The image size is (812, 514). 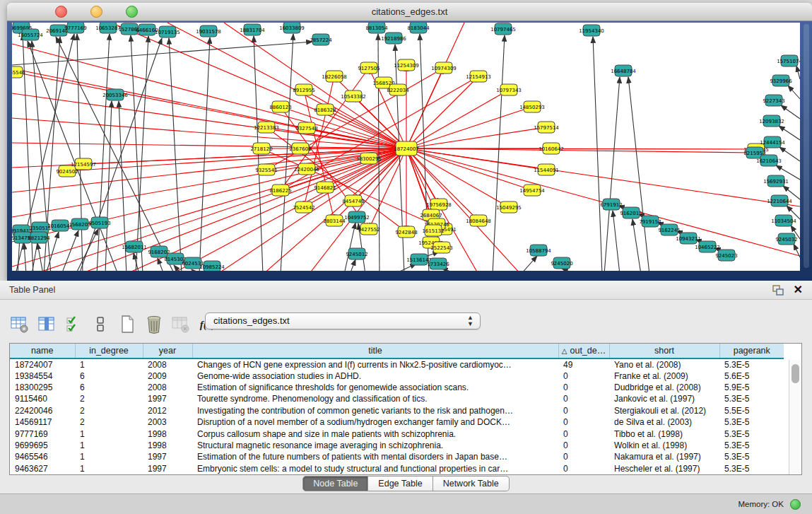 What do you see at coordinates (669, 230) in the screenshot?
I see `node-label: 9162245` at bounding box center [669, 230].